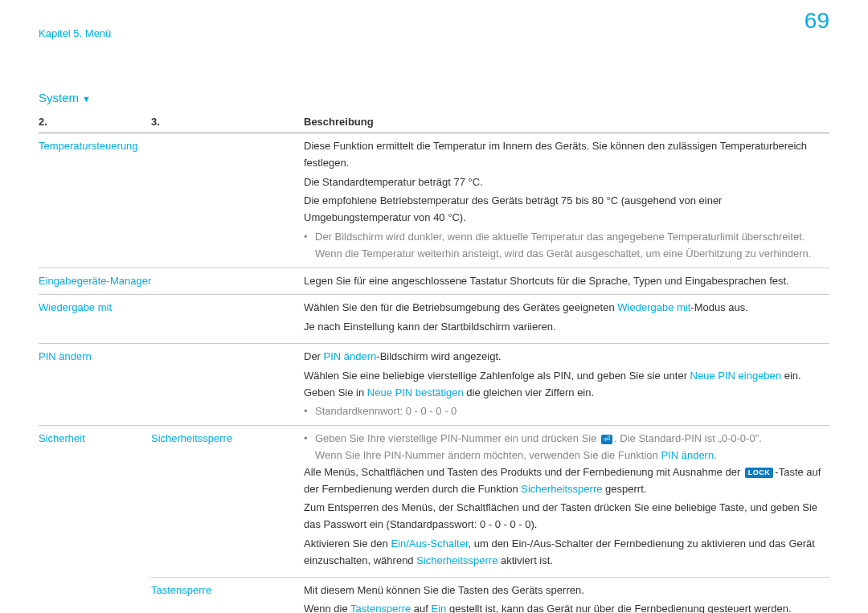 The height and width of the screenshot is (613, 868). What do you see at coordinates (563, 155) in the screenshot?
I see `description-text: Diese Funktion ermittelt die Temperatur …` at bounding box center [563, 155].